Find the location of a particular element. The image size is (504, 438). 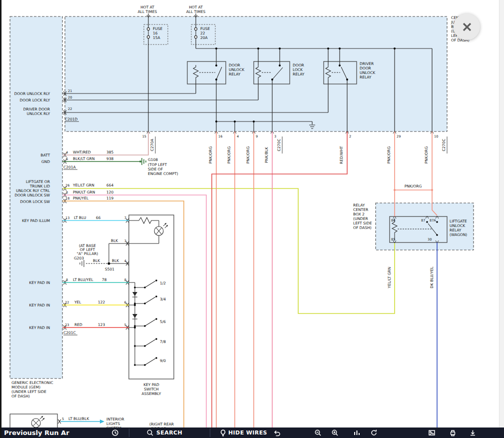

download-button is located at coordinates (473, 433).